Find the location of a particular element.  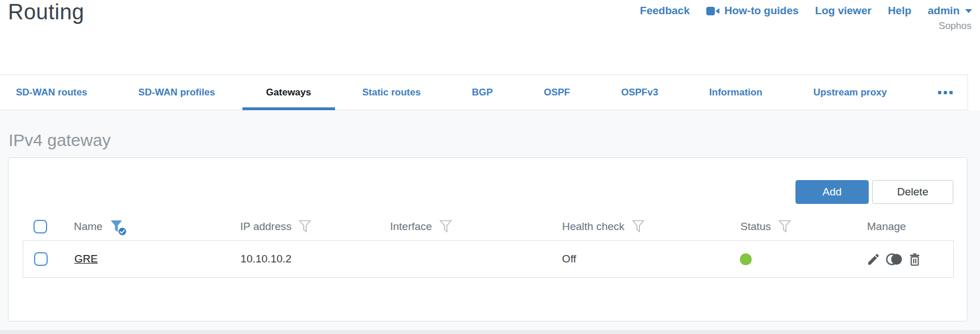

gateway-ip-address: 10.10.10.2 is located at coordinates (266, 259).